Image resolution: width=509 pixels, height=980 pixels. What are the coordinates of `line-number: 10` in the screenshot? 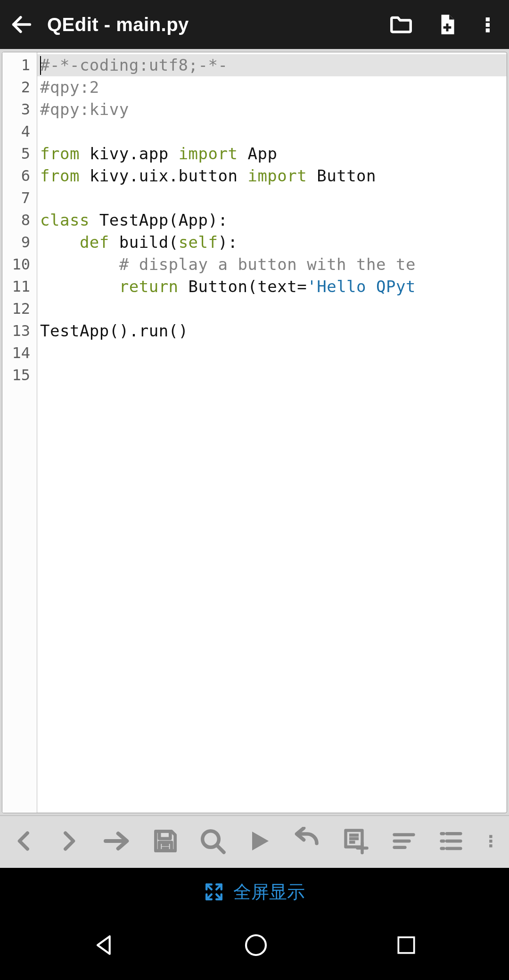 It's located at (20, 265).